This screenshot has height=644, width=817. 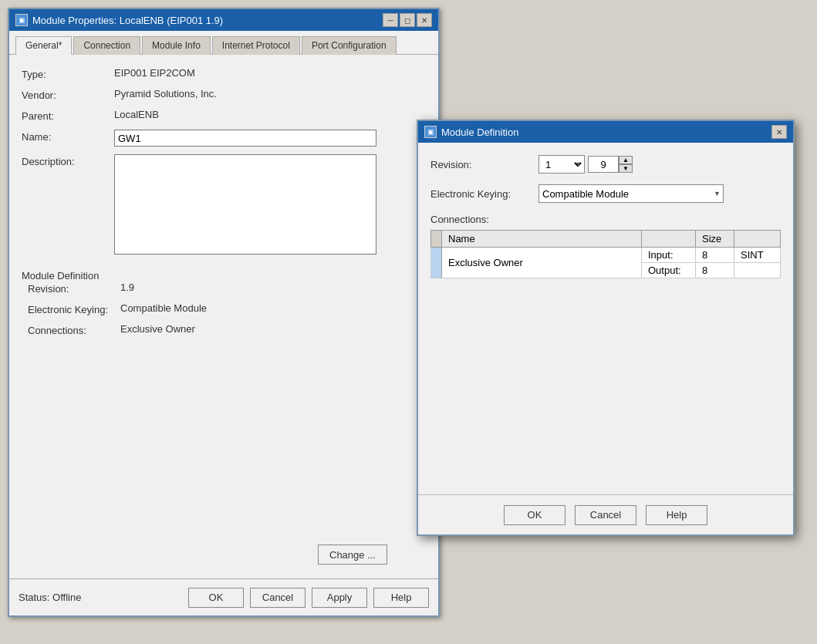 I want to click on dialog-electronic-keying-label: Electronic Keying:, so click(x=484, y=194).